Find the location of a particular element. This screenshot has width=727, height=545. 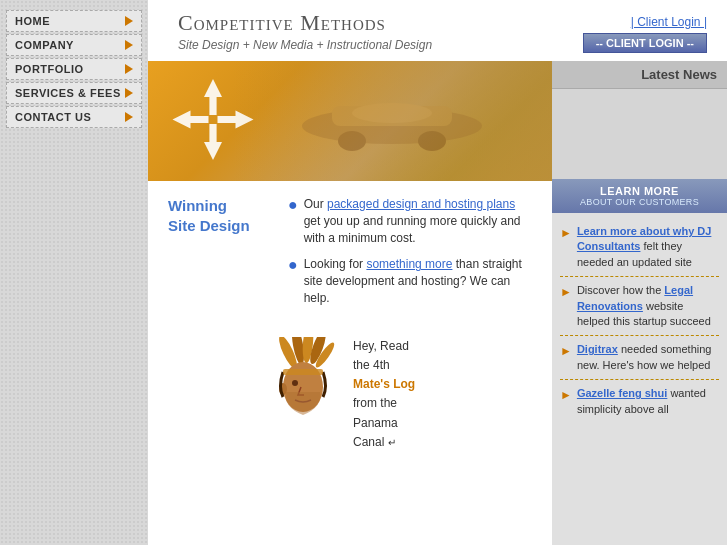

something-more-link: something more is located at coordinates (409, 264).